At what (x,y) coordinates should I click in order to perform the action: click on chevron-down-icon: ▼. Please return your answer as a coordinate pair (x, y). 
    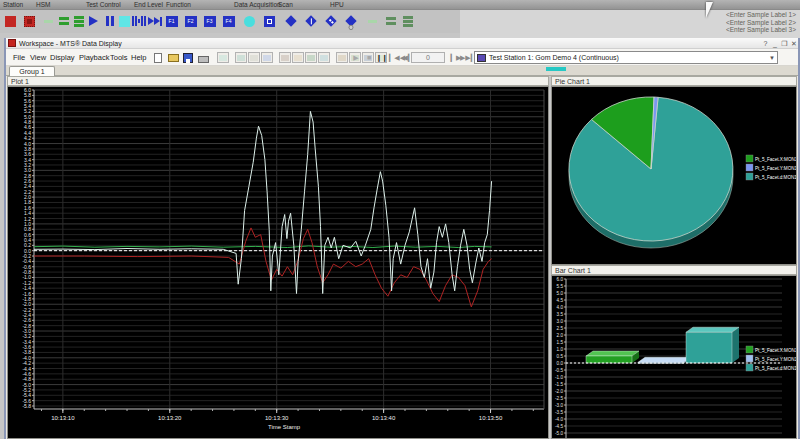
    Looking at the image, I should click on (772, 58).